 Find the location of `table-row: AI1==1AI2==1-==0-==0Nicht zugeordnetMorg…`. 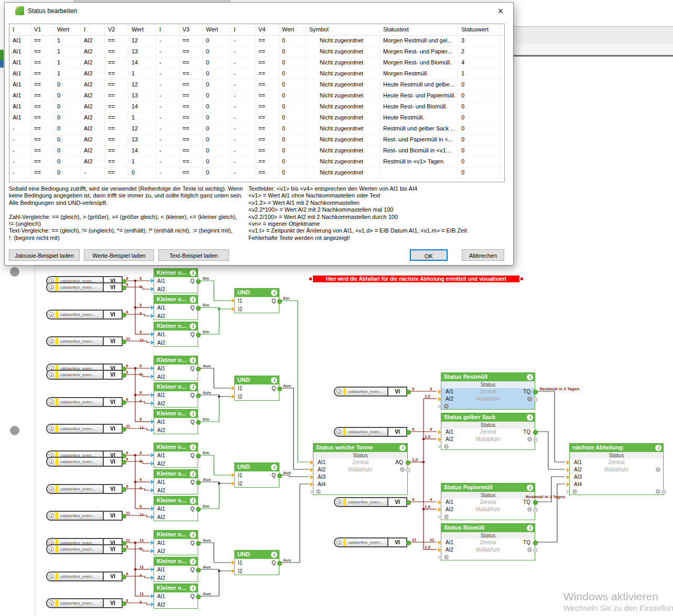

table-row: AI1==1AI2==1-==0-==0Nicht zugeordnetMorg… is located at coordinates (257, 74).